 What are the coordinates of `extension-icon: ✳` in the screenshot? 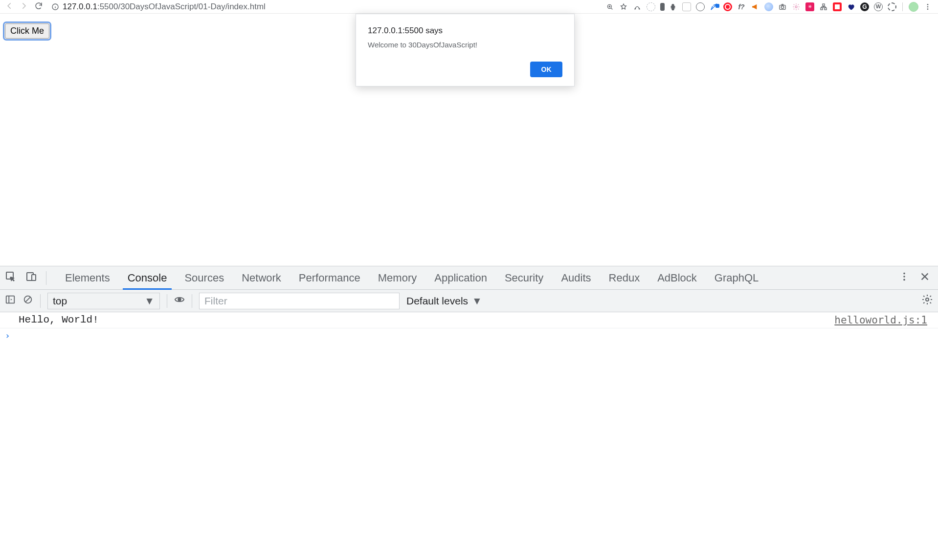 It's located at (810, 7).